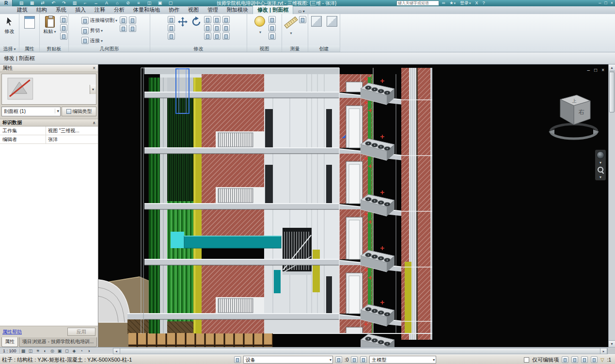 The width and height of the screenshot is (615, 364). I want to click on tab-addins: 附加模块, so click(237, 10).